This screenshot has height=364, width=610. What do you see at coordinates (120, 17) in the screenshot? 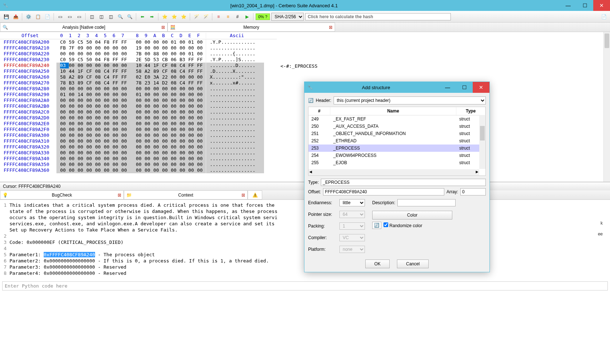
I see `zoom-in-icon: 🔍` at bounding box center [120, 17].